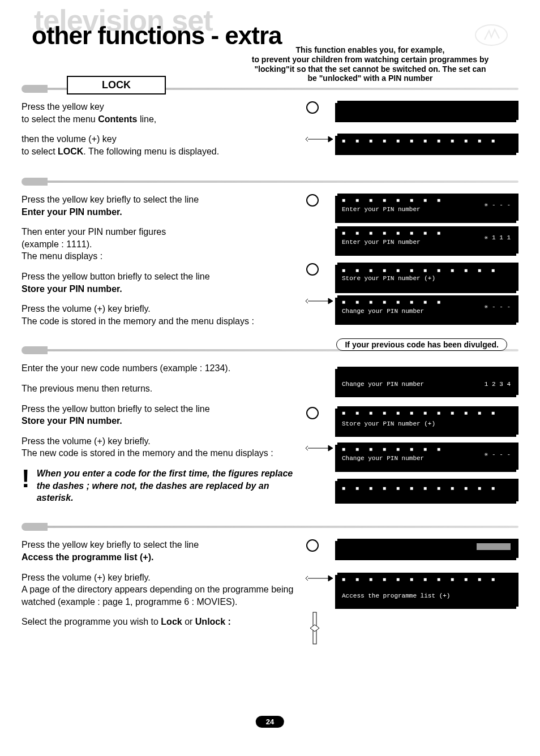 This screenshot has width=540, height=756. I want to click on instruction-text: Then enter your PIN number figures (exam…, so click(160, 244).